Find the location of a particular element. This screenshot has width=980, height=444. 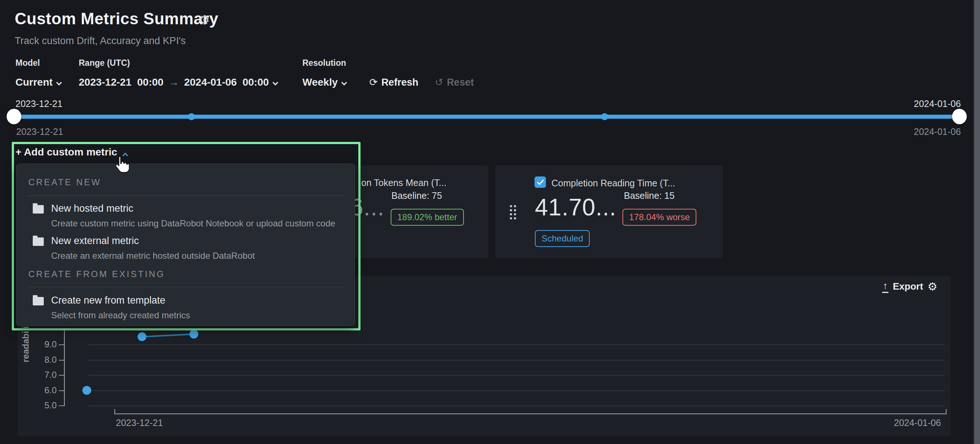

vertical-scrollbar is located at coordinates (977, 222).